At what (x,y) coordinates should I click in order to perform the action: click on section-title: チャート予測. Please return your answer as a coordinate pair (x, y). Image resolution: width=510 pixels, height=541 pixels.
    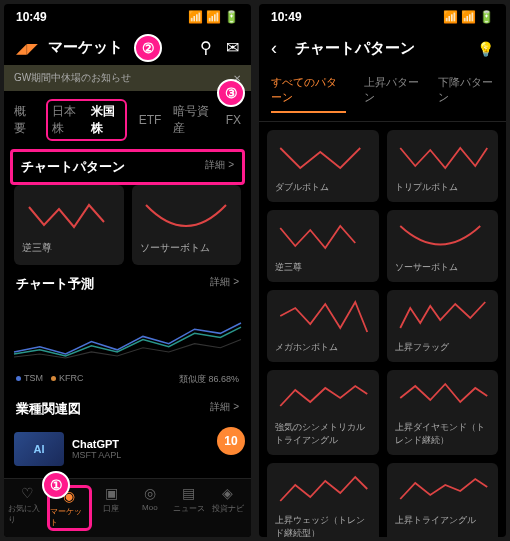
    Looking at the image, I should click on (55, 284).